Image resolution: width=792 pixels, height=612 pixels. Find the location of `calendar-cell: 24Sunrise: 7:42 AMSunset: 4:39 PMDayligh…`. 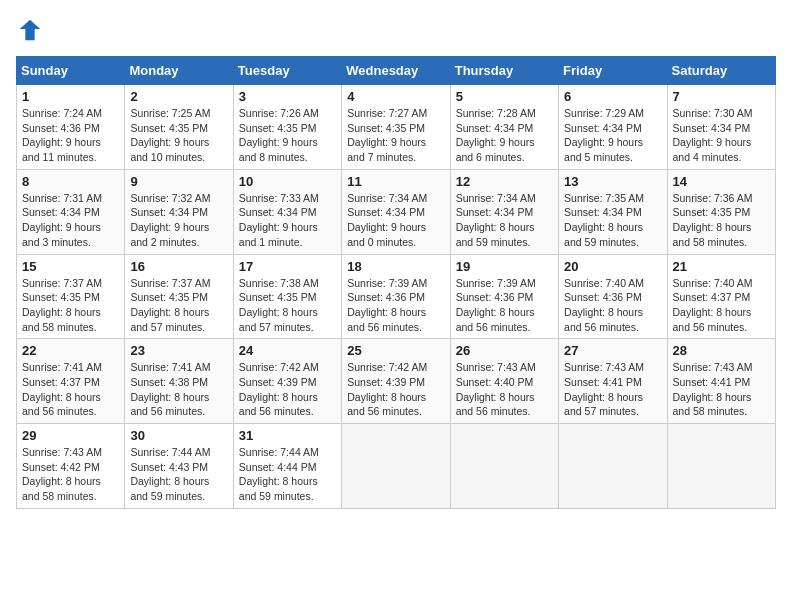

calendar-cell: 24Sunrise: 7:42 AMSunset: 4:39 PMDayligh… is located at coordinates (287, 382).